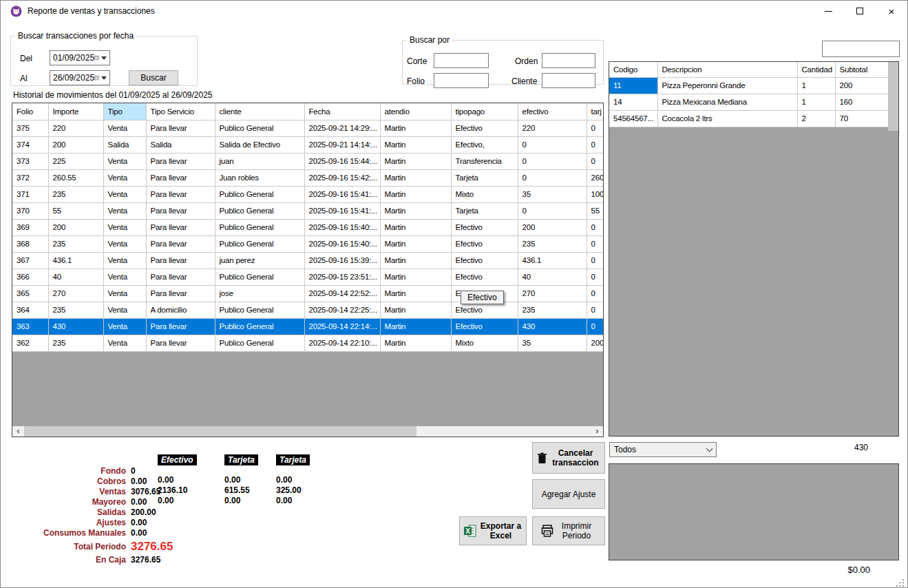 Image resolution: width=908 pixels, height=588 pixels. What do you see at coordinates (461, 61) in the screenshot?
I see `corte-input` at bounding box center [461, 61].